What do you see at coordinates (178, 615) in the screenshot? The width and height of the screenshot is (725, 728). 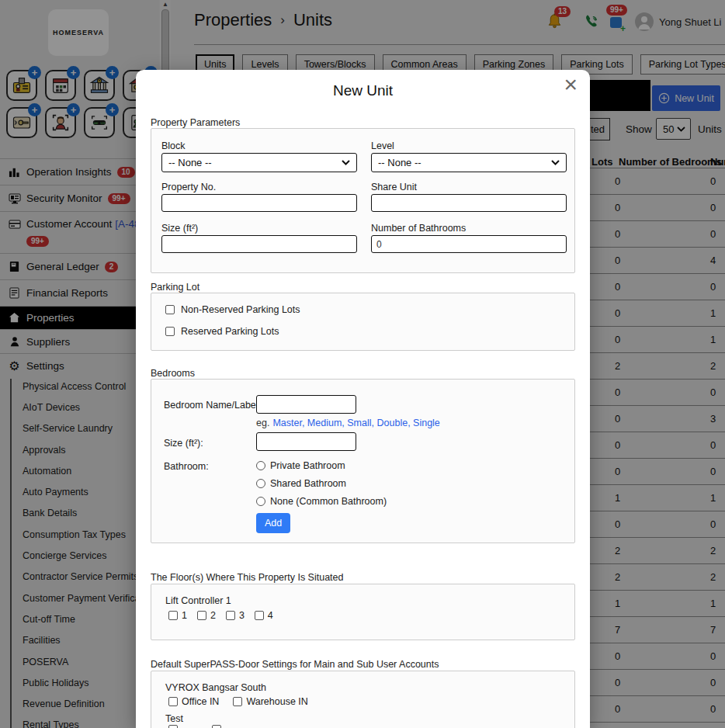 I see `floor-option: 1` at bounding box center [178, 615].